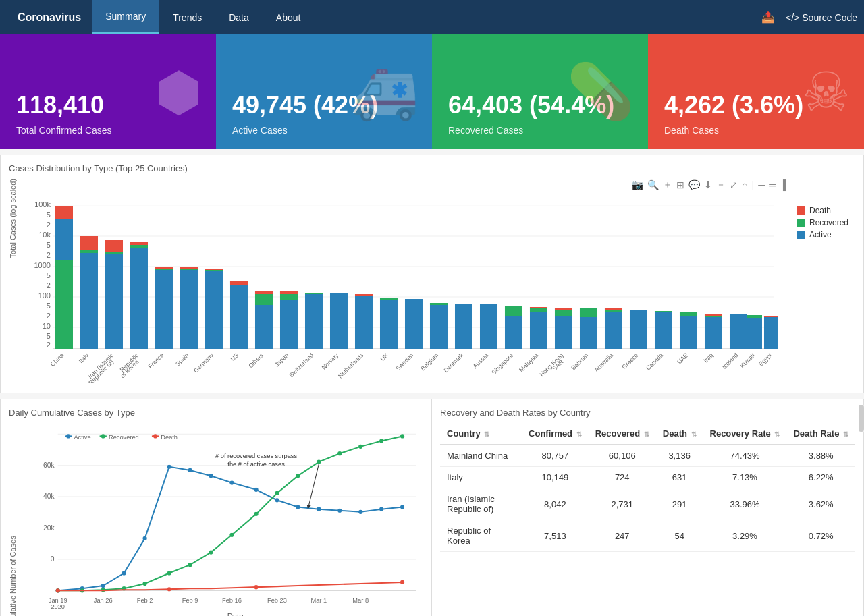  Describe the element at coordinates (756, 92) in the screenshot. I see `stat-deaths: ☠ 4,262 (3.6%) Death Cases` at that location.